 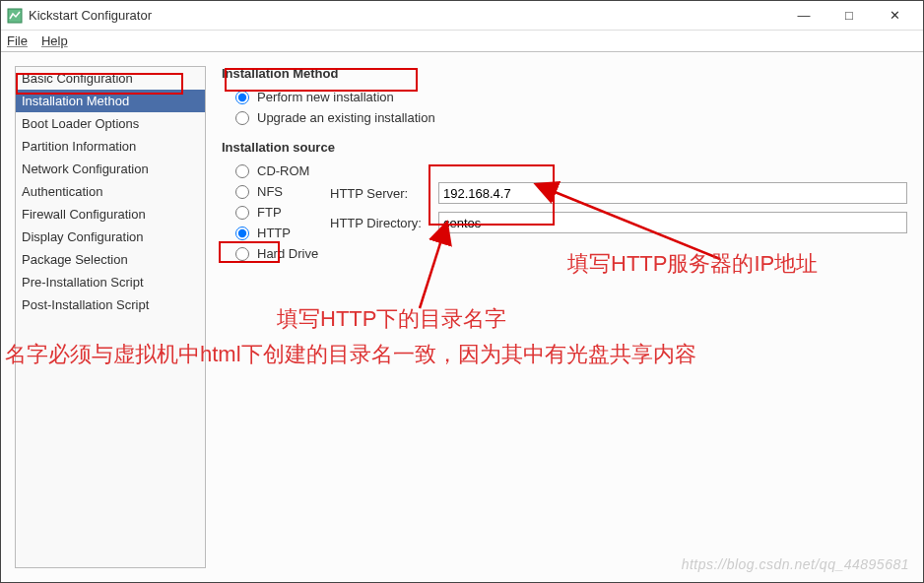 What do you see at coordinates (849, 16) in the screenshot?
I see `maximize-button: □` at bounding box center [849, 16].